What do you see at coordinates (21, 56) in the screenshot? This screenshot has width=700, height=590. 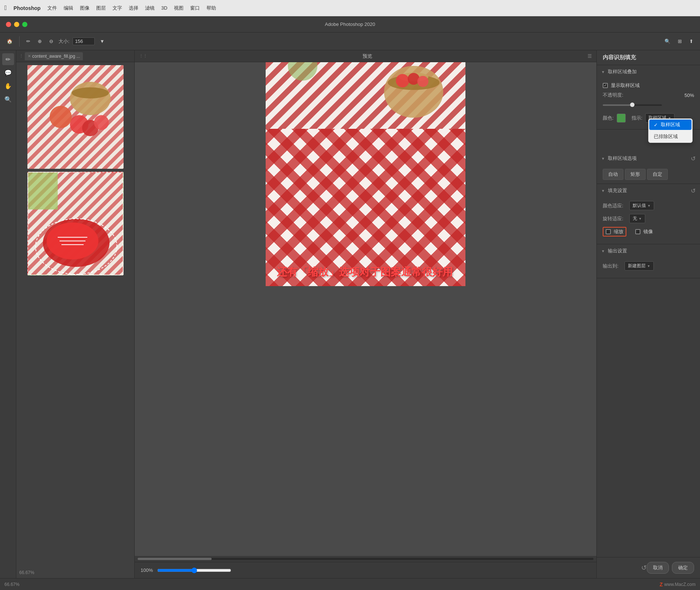 I see `tabs-collapse: ⋮` at bounding box center [21, 56].